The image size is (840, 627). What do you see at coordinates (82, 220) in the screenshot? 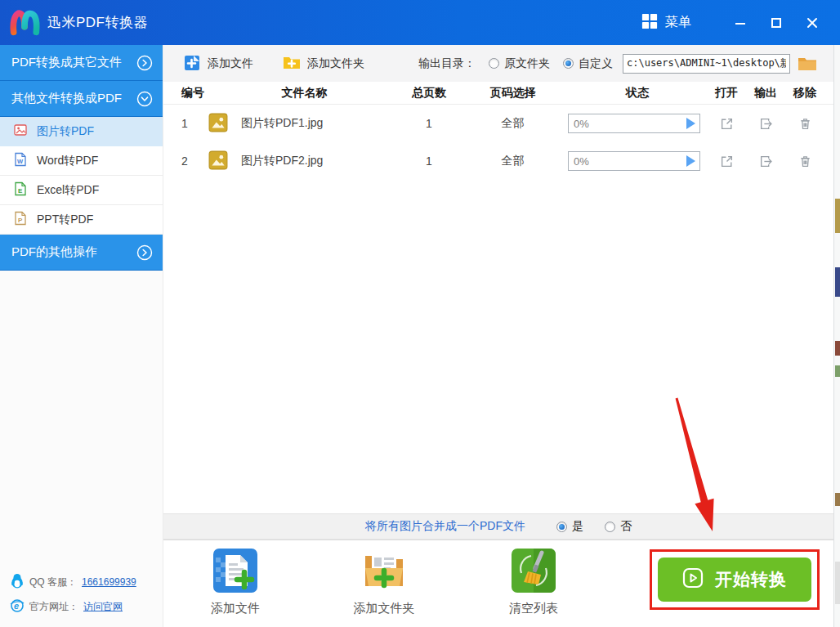
I see `sidebar-item-ppt-to-pdf: P PPT转PDF` at bounding box center [82, 220].